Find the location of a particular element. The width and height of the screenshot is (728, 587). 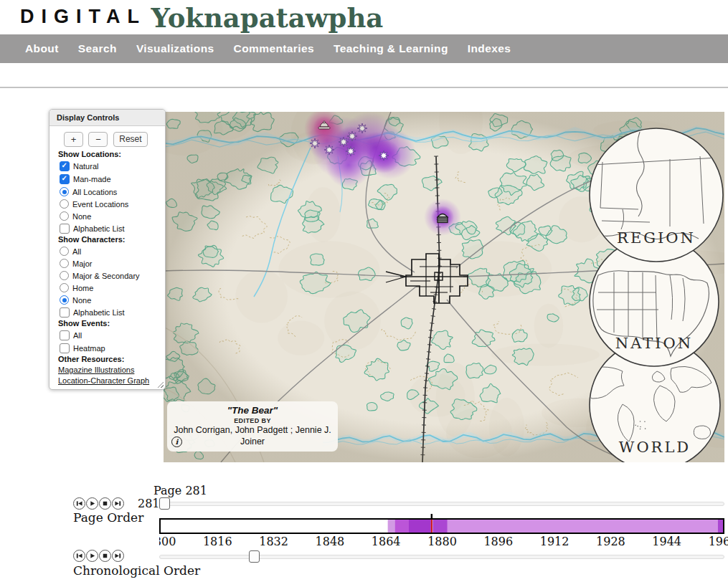

logo-brand: Yoknapatawpha is located at coordinates (267, 18).